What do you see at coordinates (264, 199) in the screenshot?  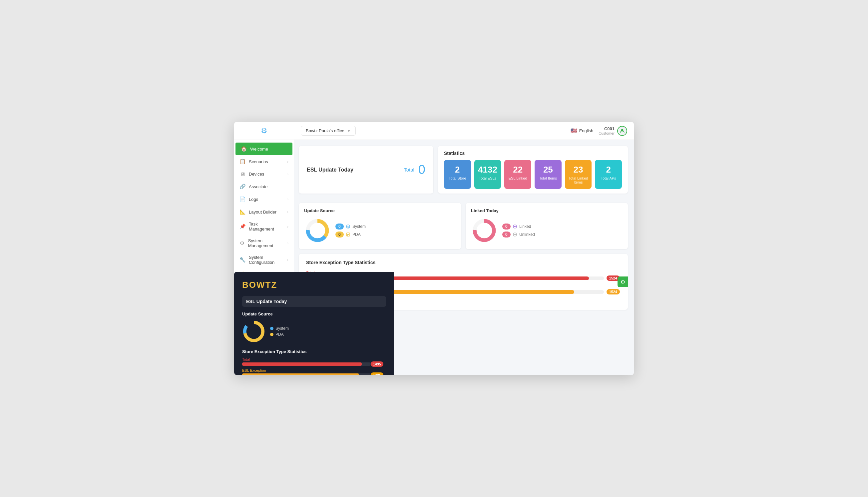 I see `sidebar-item-logs: 📄 Logs ›` at bounding box center [264, 199].